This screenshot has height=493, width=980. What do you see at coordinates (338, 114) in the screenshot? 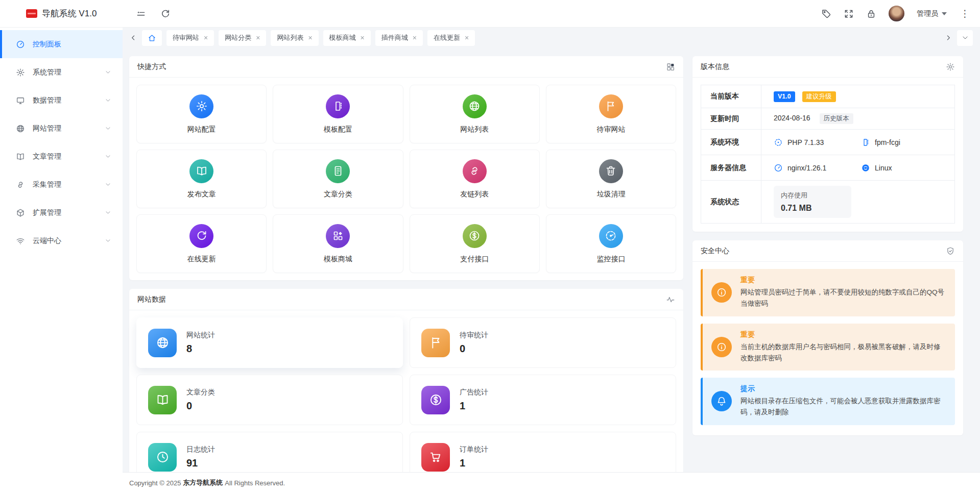
I see `shortcut-template-config: 模板配置` at bounding box center [338, 114].